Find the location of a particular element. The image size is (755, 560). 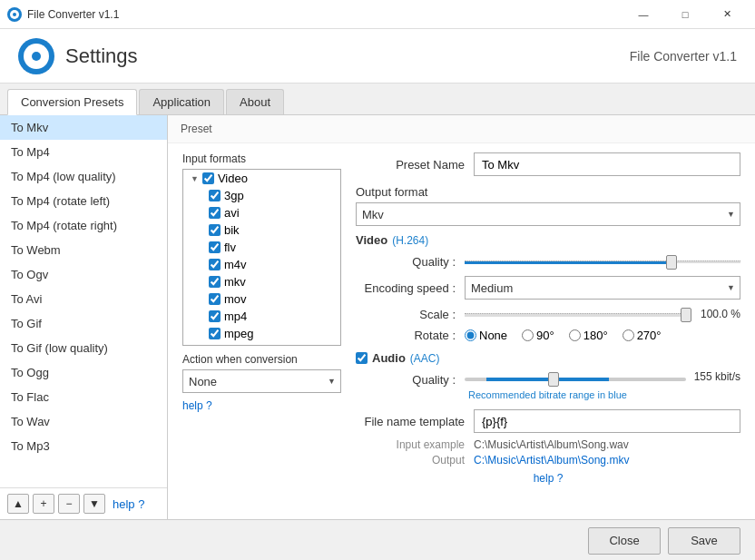

app-logo is located at coordinates (36, 56).